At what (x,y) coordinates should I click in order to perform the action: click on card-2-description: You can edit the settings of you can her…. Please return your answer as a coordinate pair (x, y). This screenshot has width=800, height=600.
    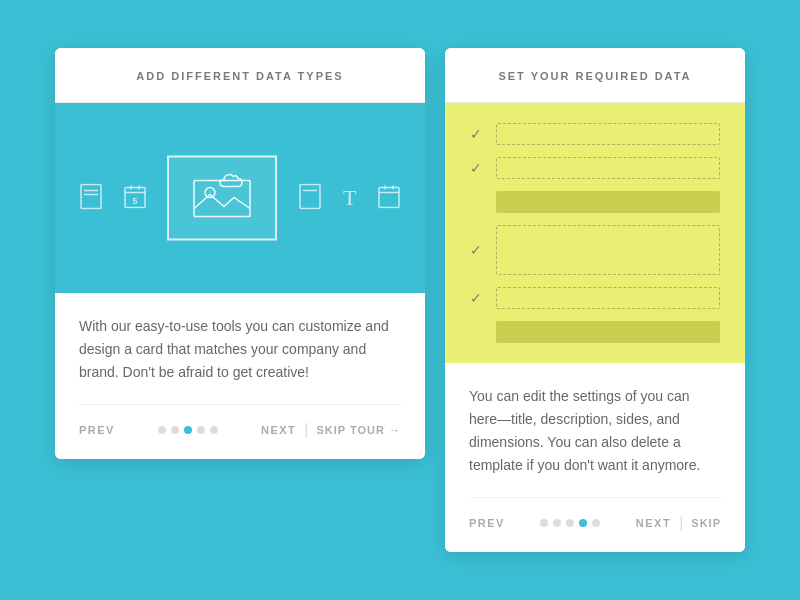
    Looking at the image, I should click on (595, 431).